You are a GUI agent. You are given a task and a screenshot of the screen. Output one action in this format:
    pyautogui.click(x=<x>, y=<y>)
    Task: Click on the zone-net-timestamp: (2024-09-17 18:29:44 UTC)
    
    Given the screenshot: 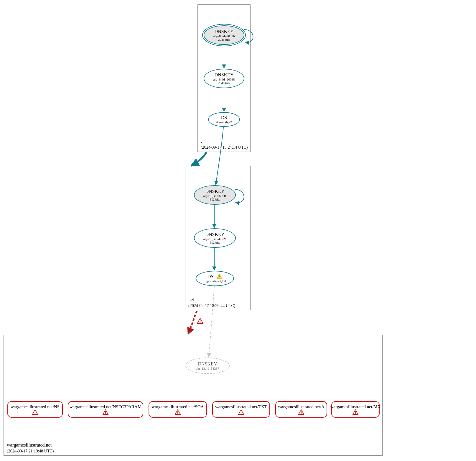 What is the action you would take?
    pyautogui.click(x=212, y=306)
    